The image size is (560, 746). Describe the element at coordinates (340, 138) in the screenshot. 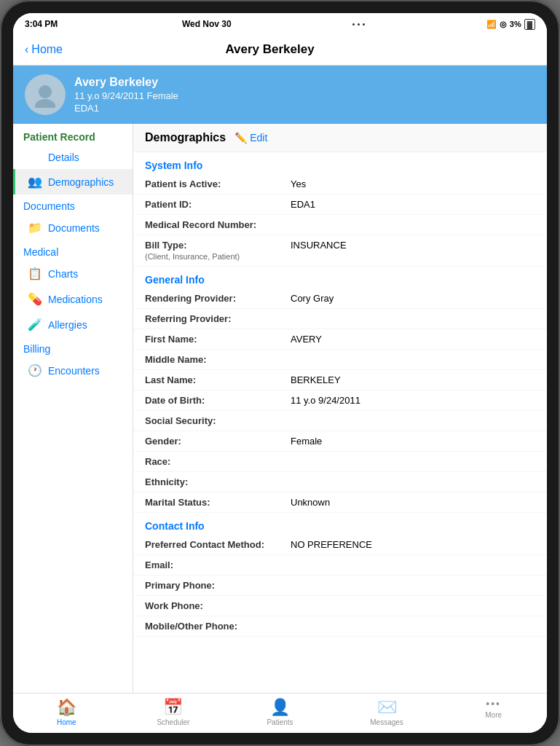

I see `section-toolbar: Demographics ✏️ Edit` at that location.